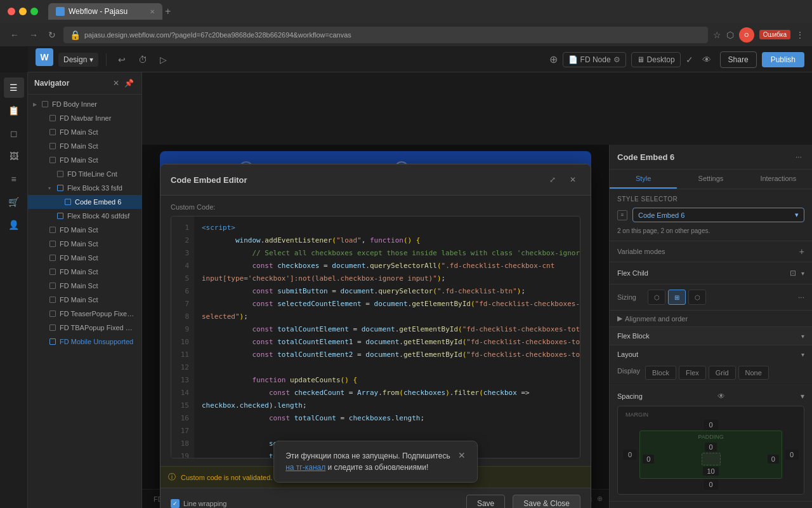  I want to click on tree-item-flex-block-33: ▾ Flex Block 33 fsfd, so click(85, 188).